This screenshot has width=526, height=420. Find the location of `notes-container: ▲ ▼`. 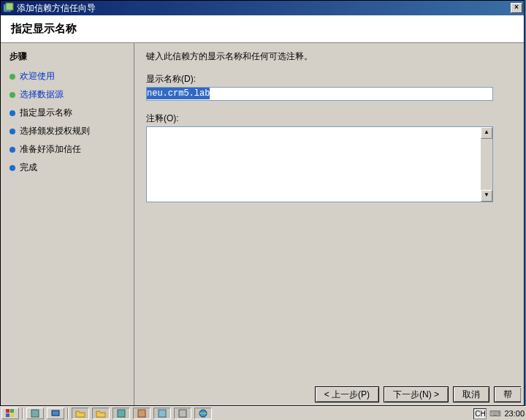

notes-container: ▲ ▼ is located at coordinates (320, 164).